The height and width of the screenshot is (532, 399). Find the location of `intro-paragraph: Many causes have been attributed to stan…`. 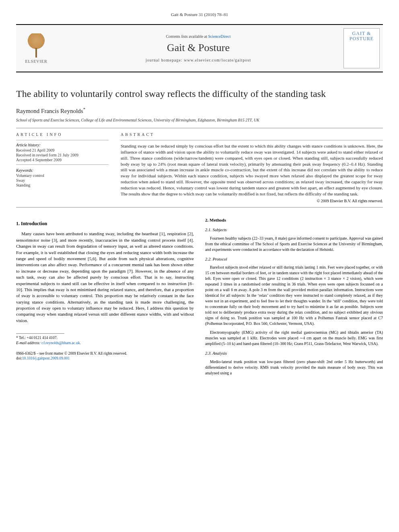

intro-paragraph: Many causes have been attributed to stan… is located at coordinates (105, 277).